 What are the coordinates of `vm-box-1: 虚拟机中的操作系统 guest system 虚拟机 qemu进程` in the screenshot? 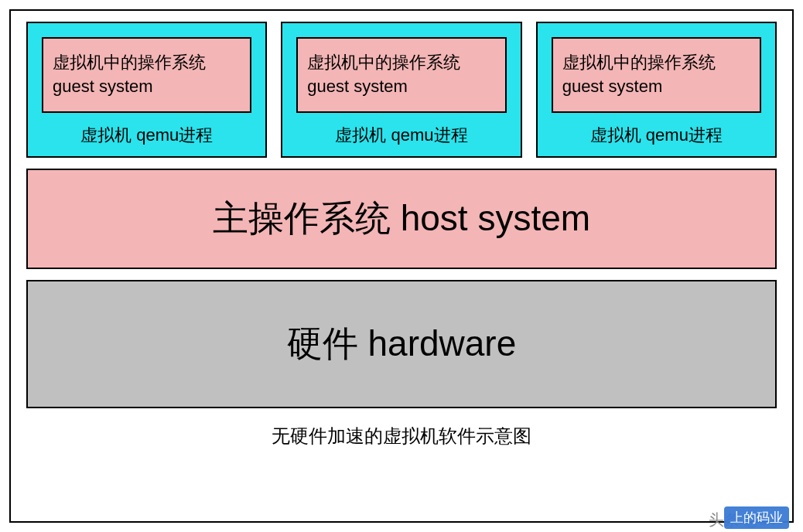 It's located at (147, 90).